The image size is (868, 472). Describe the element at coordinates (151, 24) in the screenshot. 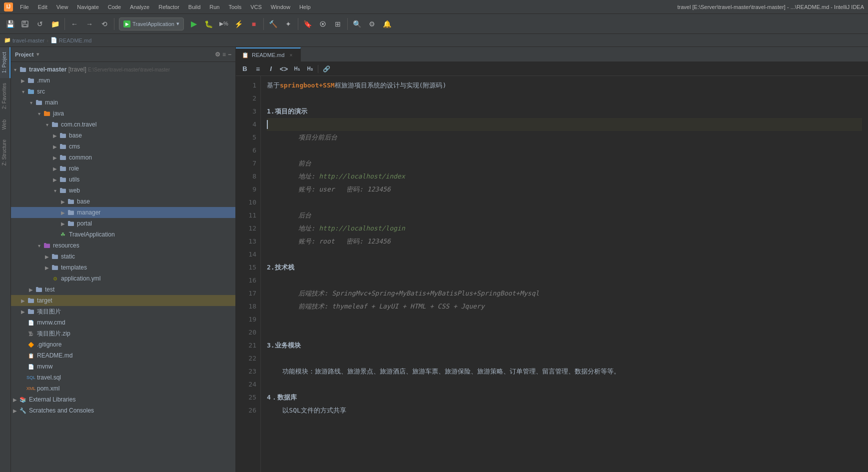

I see `run-config-selector: ▶ TravelApplication ▾` at that location.